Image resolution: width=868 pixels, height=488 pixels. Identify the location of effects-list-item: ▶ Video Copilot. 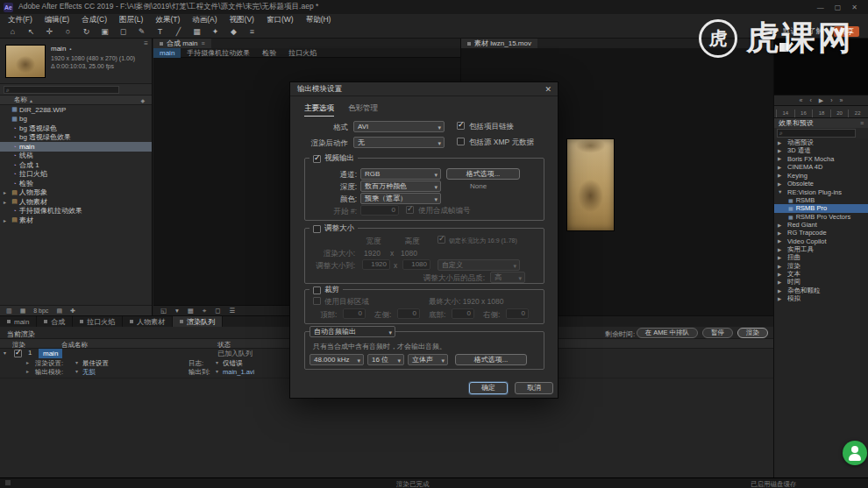
(821, 242).